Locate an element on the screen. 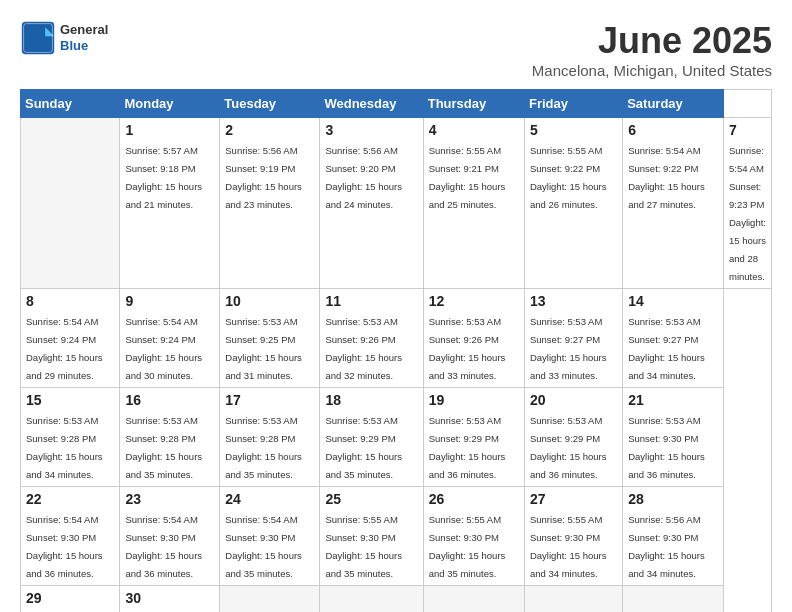 Image resolution: width=792 pixels, height=612 pixels. header-sunday: Sunday is located at coordinates (70, 104).